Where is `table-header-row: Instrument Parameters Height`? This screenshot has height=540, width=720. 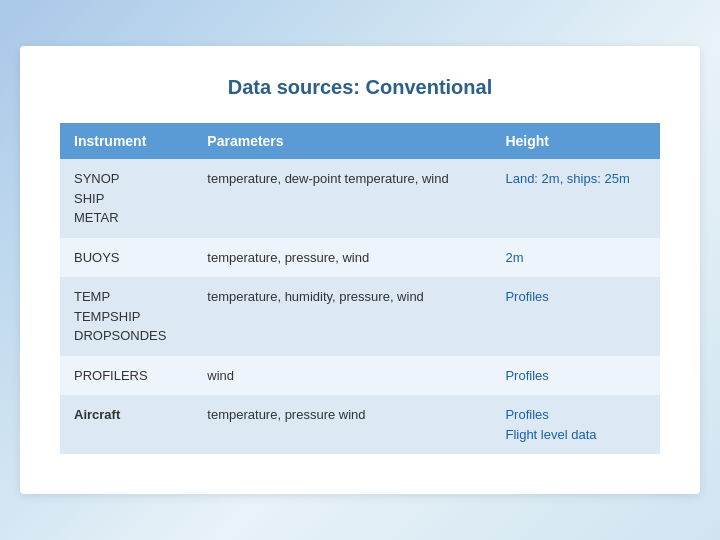 table-header-row: Instrument Parameters Height is located at coordinates (360, 141).